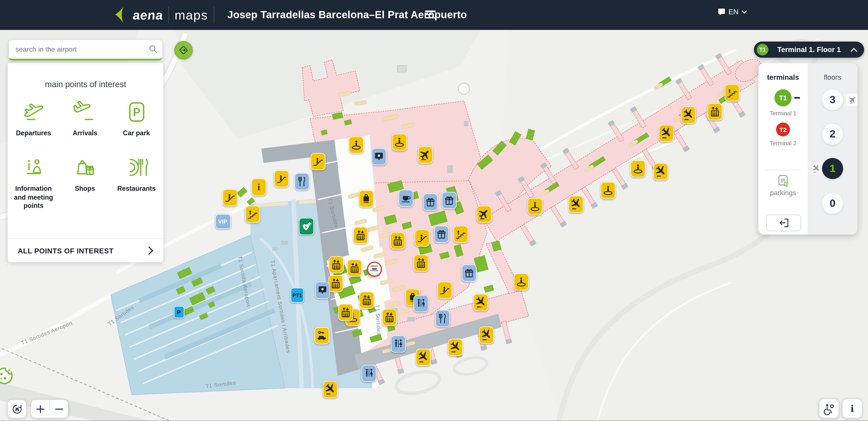  Describe the element at coordinates (297, 295) in the screenshot. I see `parking-pt1-badge: PT1` at that location.